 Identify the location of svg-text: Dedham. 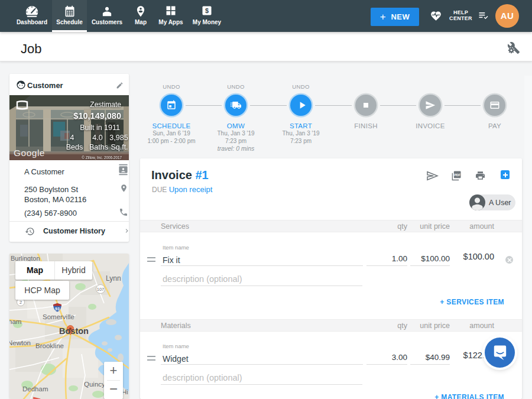
(35, 389).